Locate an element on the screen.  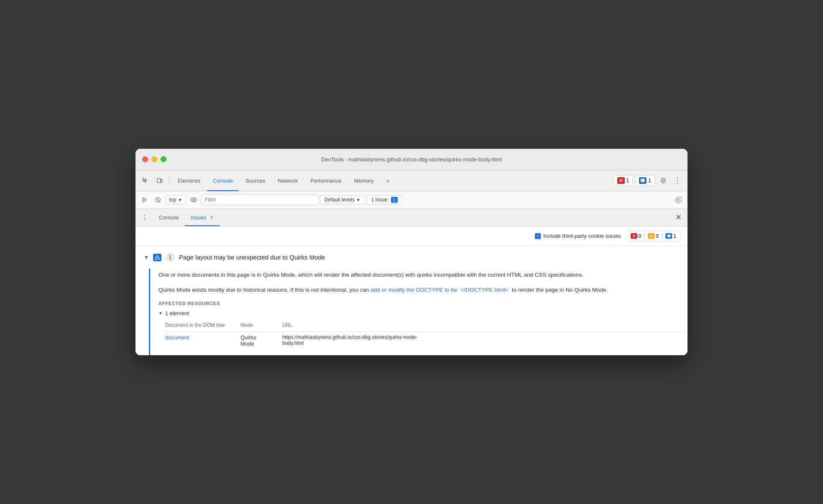
info-count-badge: 💬 1 is located at coordinates (671, 236).